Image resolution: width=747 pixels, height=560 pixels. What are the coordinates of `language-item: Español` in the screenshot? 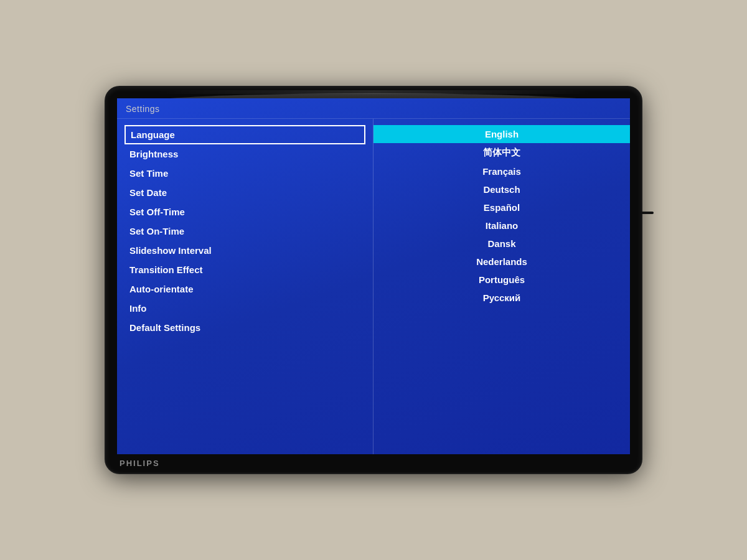 It's located at (502, 208).